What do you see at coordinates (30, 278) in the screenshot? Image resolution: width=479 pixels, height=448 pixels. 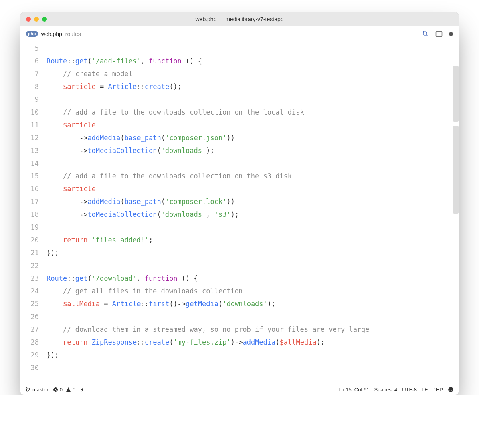 I see `line-number: 23` at bounding box center [30, 278].